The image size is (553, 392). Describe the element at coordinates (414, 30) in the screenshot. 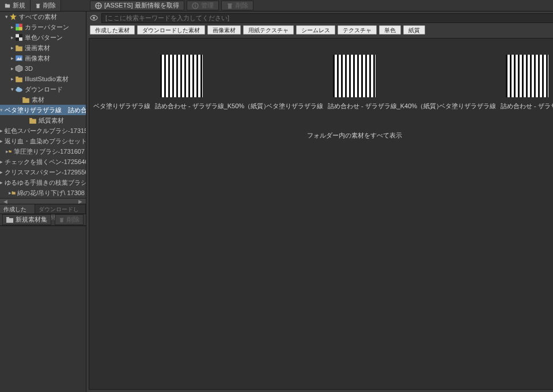

I see `filter-tag-7: 紙質` at that location.